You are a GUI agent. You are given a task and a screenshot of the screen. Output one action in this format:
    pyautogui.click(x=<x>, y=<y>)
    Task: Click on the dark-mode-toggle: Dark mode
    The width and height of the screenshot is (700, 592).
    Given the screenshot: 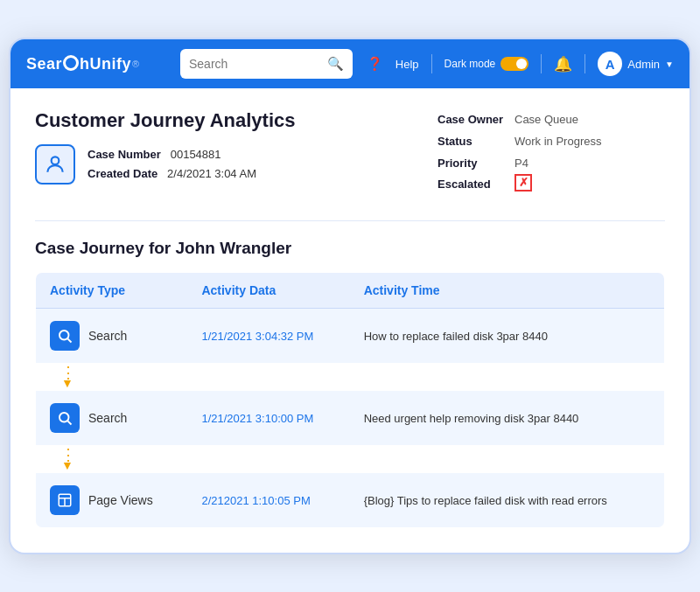 What is the action you would take?
    pyautogui.click(x=486, y=64)
    